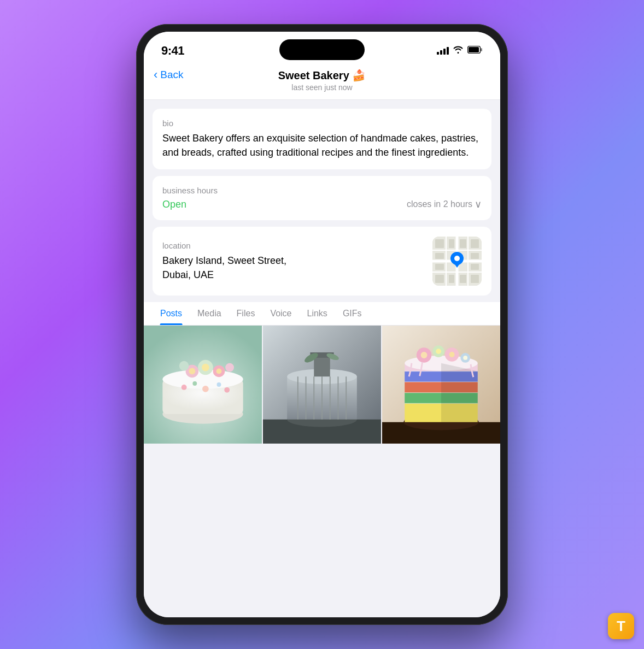 The height and width of the screenshot is (649, 644). I want to click on tab-files: Files, so click(246, 314).